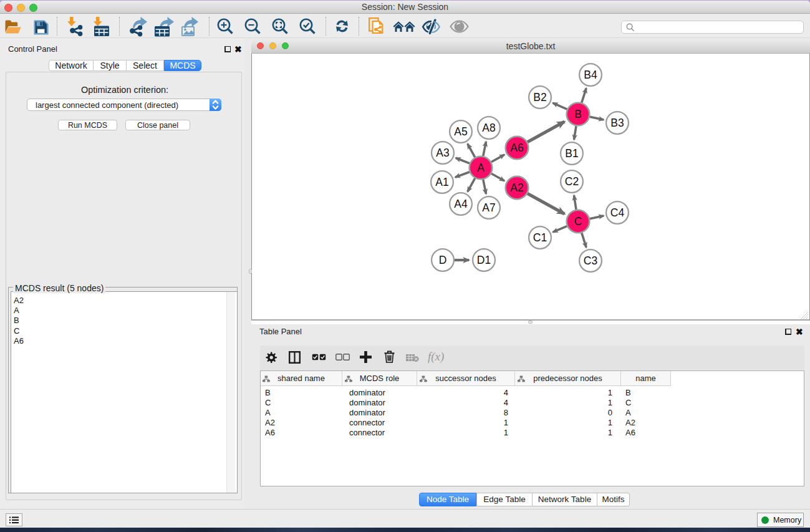  Describe the element at coordinates (489, 128) in the screenshot. I see `svg-text: A8` at that location.